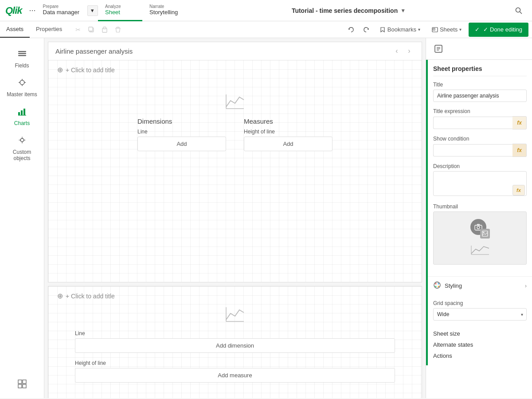  What do you see at coordinates (61, 12) in the screenshot?
I see `nav-tab-prepare-label: Data manager` at bounding box center [61, 12].